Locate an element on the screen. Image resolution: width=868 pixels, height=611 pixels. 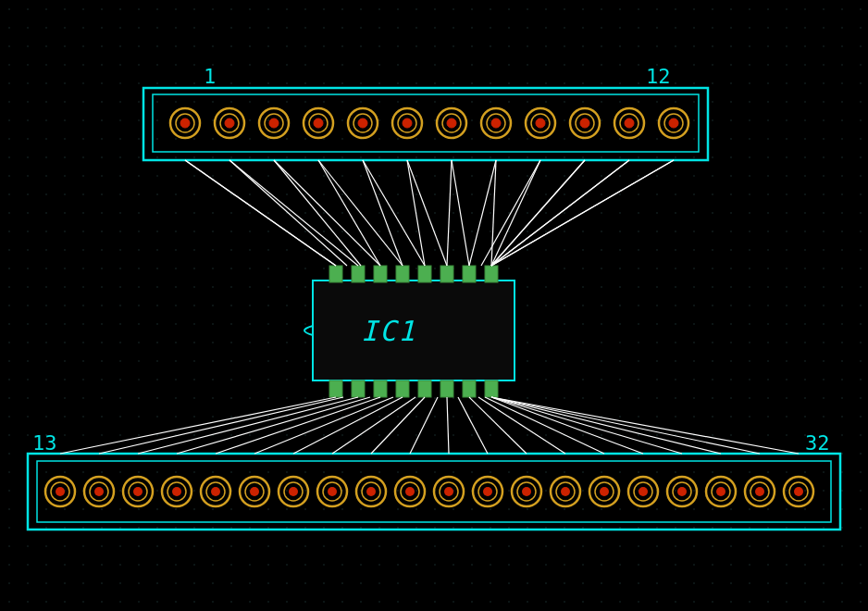
top-label-12: 12 is located at coordinates (659, 76).